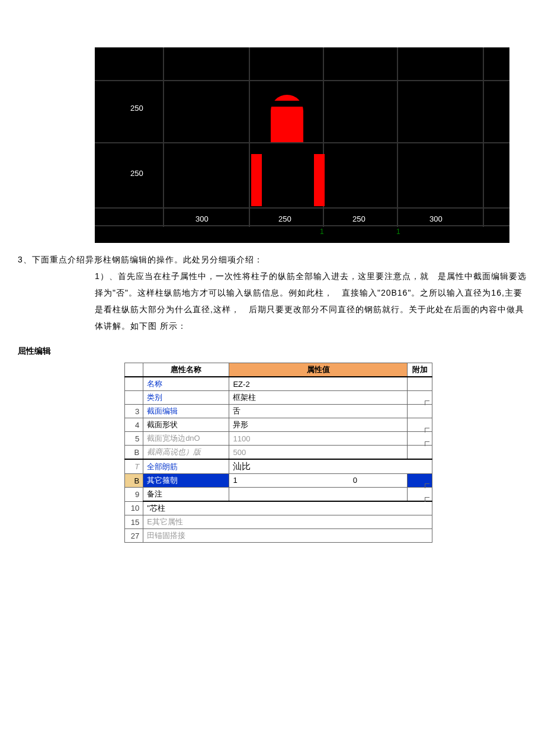 The width and height of the screenshot is (545, 756). I want to click on property-value: 1 0, so click(319, 481).